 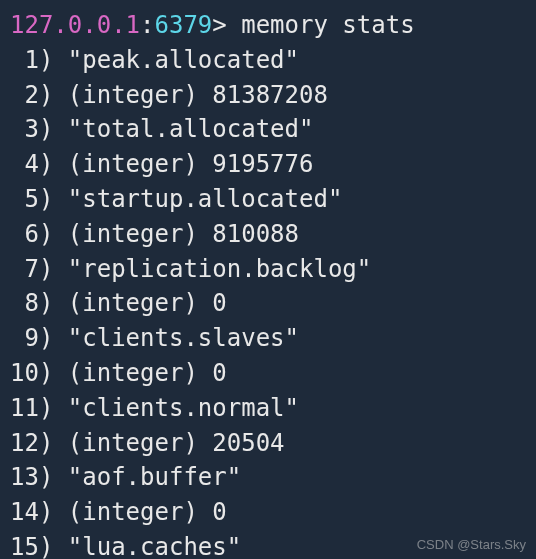 I want to click on row-index: 1, so click(x=24, y=60).